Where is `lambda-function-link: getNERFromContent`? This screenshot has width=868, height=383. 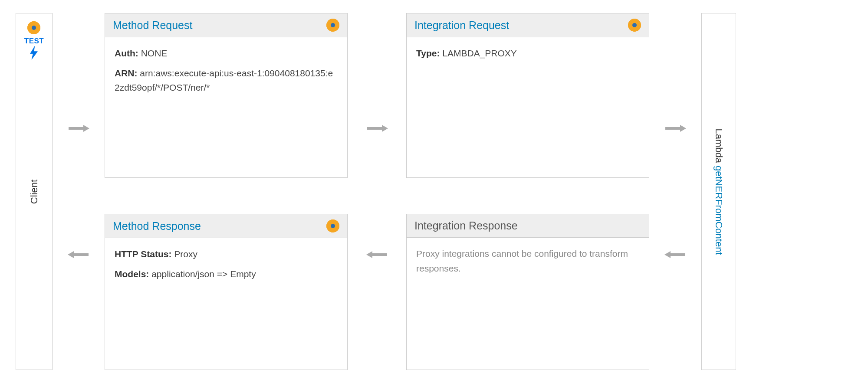
lambda-function-link: getNERFromContent is located at coordinates (719, 210).